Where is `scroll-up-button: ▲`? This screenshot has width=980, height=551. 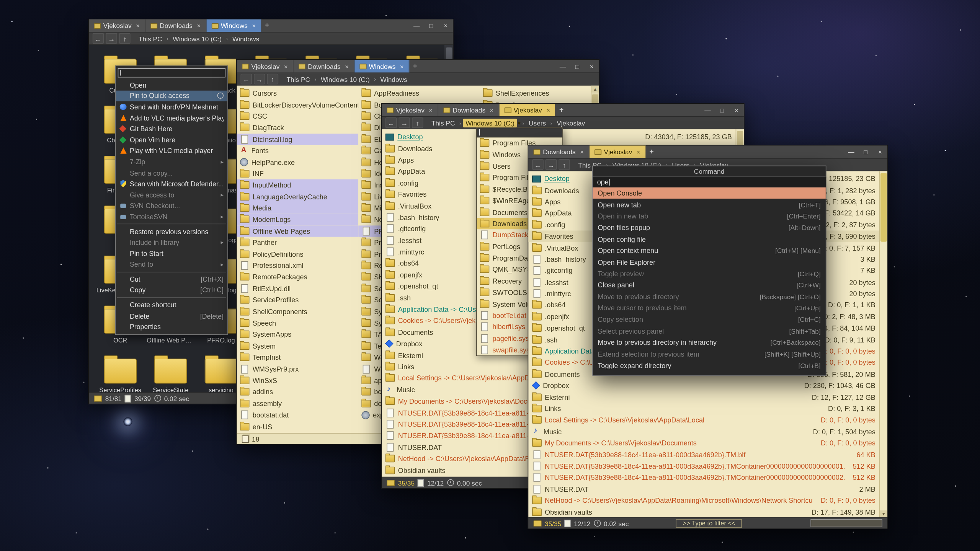 scroll-up-button: ▲ is located at coordinates (595, 89).